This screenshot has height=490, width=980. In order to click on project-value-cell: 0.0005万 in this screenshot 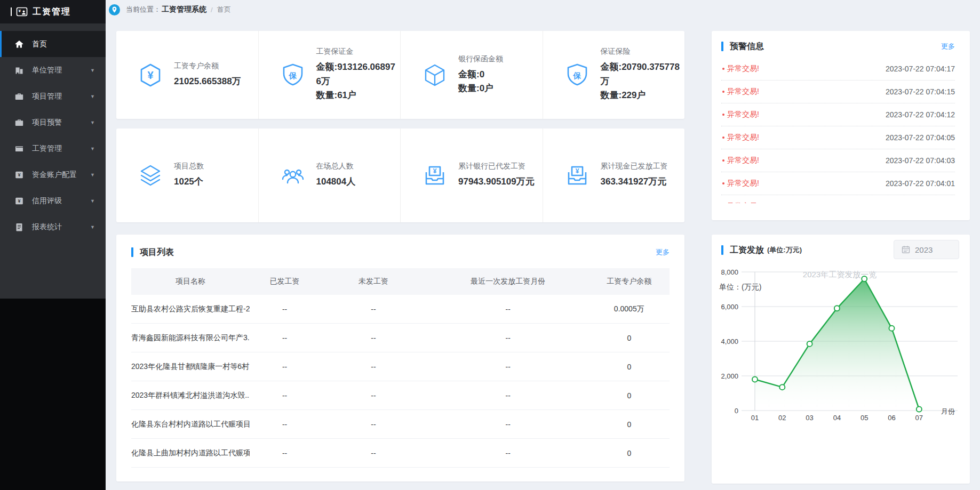, I will do `click(630, 309)`.